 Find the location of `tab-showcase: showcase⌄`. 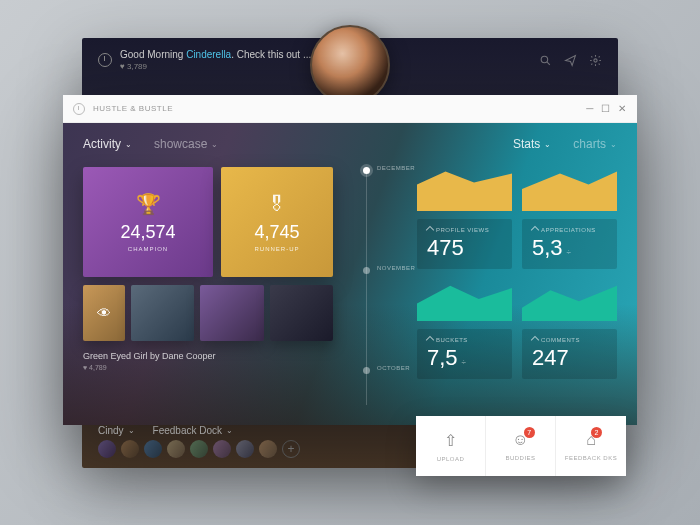

tab-showcase: showcase⌄ is located at coordinates (186, 144).